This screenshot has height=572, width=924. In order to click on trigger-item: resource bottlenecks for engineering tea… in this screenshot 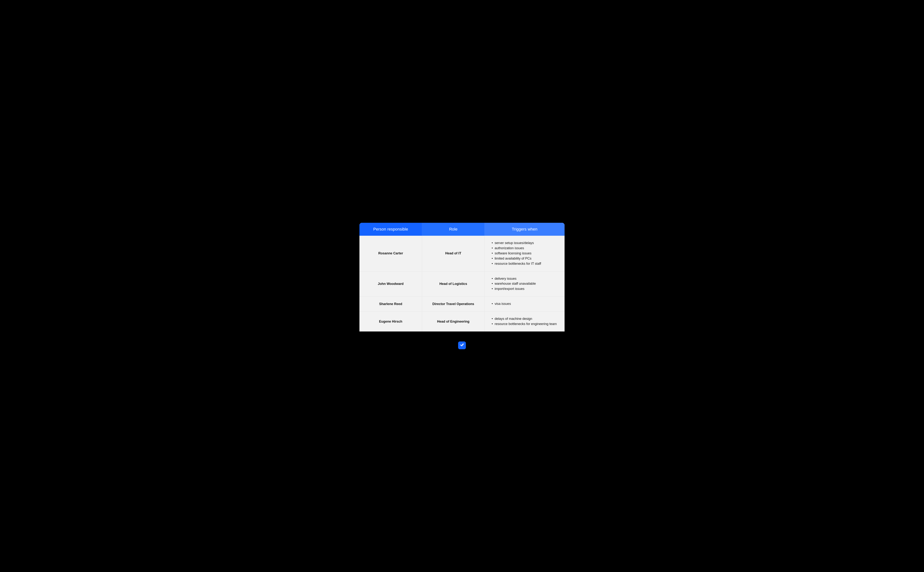, I will do `click(525, 324)`.